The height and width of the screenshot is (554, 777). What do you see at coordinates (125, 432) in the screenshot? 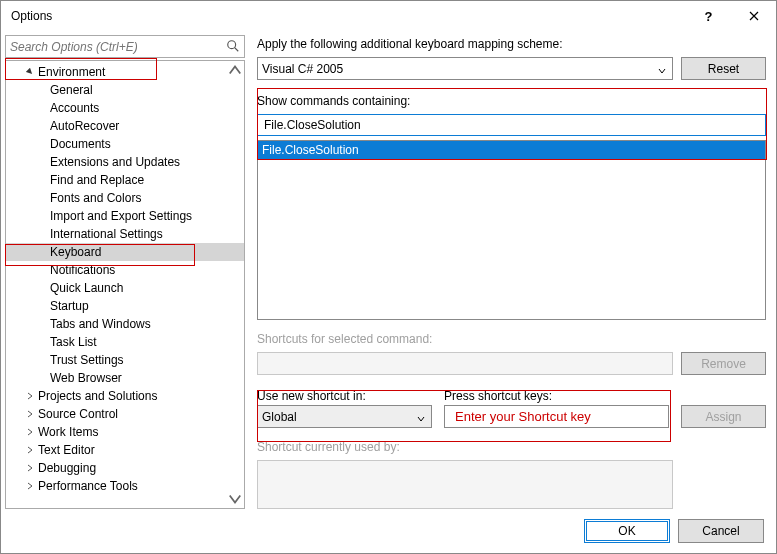
I see `tree-node: Work Items` at bounding box center [125, 432].